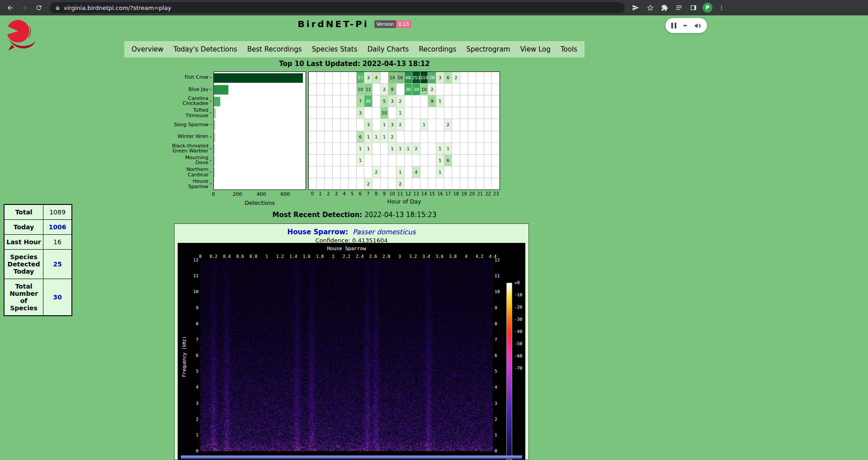  I want to click on nav-item-daily-charts: Daily Charts, so click(388, 49).